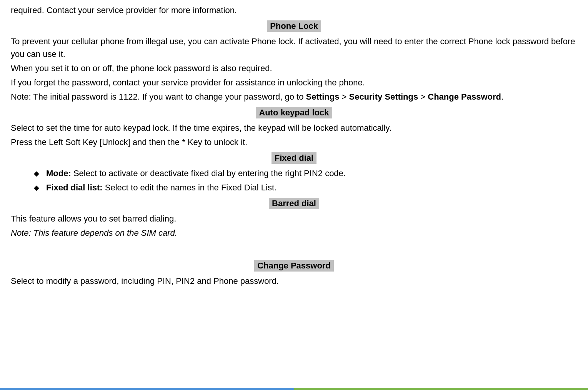 The height and width of the screenshot is (390, 588). Describe the element at coordinates (75, 188) in the screenshot. I see `fixed-dial-list-label: Fixed dial list:` at that location.